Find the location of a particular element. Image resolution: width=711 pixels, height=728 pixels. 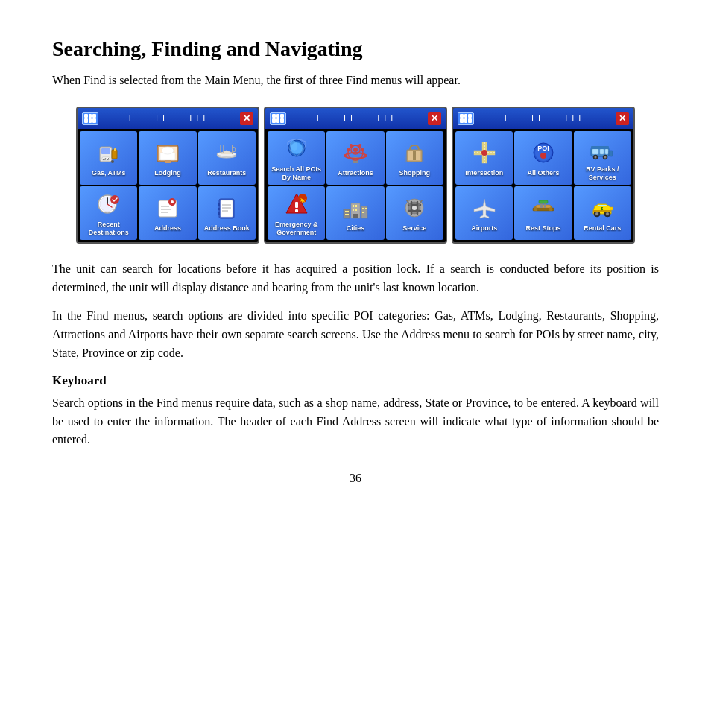

grid-cell-cities: Cities is located at coordinates (355, 213).